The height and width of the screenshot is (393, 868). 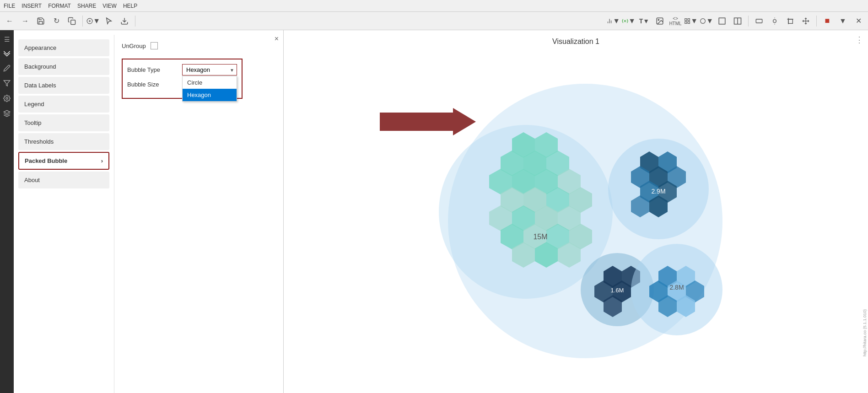 What do you see at coordinates (154, 46) in the screenshot?
I see `ungroup-checkbox` at bounding box center [154, 46].